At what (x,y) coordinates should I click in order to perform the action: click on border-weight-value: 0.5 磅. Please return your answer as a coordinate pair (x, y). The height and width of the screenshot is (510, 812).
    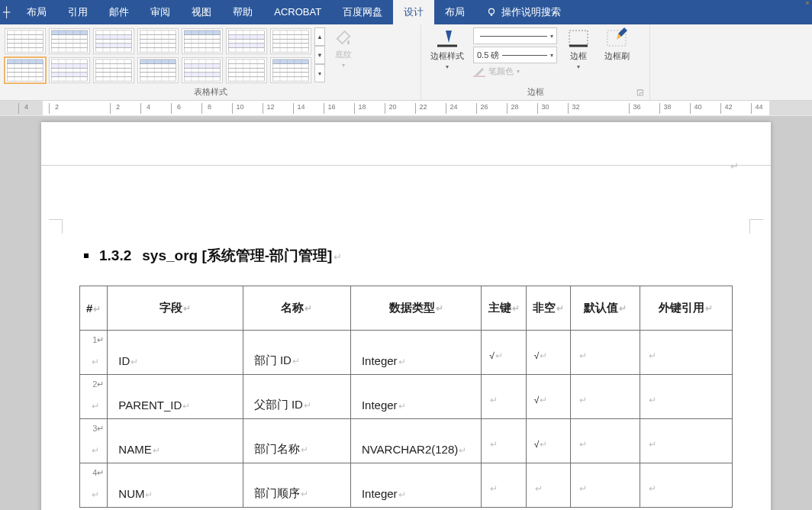
    Looking at the image, I should click on (488, 55).